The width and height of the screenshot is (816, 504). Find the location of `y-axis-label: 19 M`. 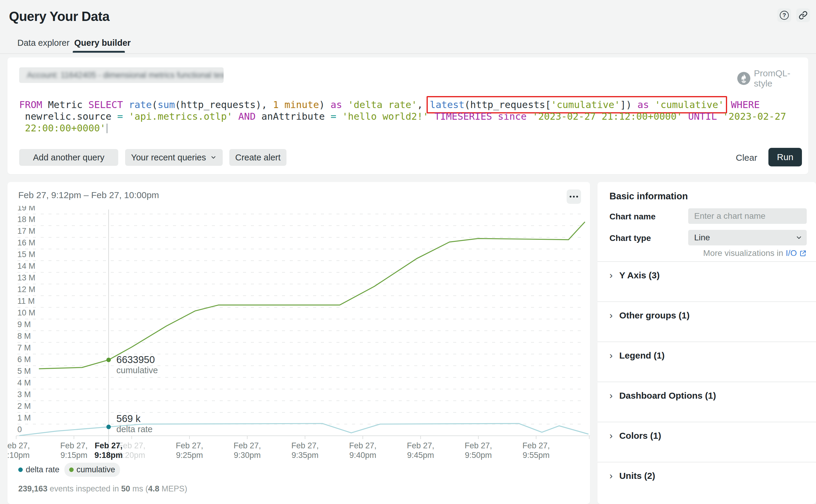

y-axis-label: 19 M is located at coordinates (26, 209).